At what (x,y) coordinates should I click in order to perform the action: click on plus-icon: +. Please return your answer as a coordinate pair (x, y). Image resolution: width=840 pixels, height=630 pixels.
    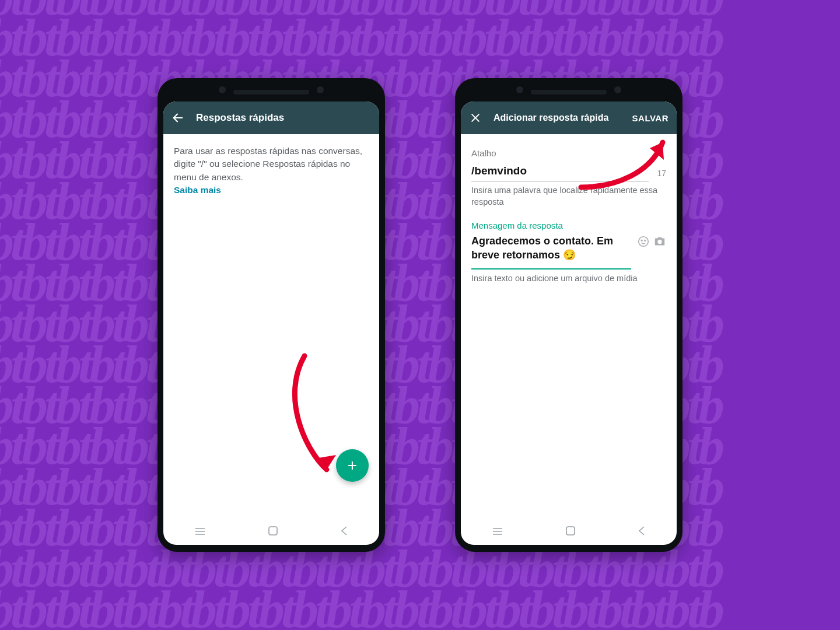
    Looking at the image, I should click on (352, 466).